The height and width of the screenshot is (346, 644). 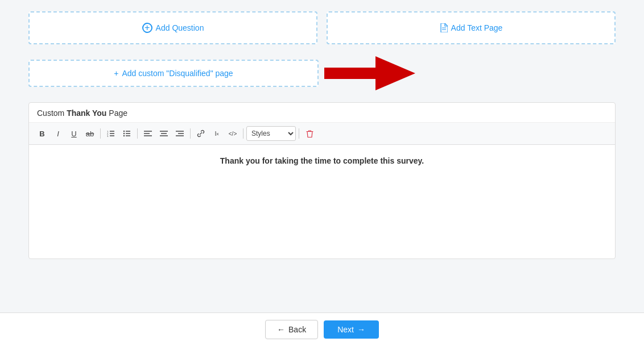 I want to click on disqualified-row: + Add custom "Disqualified" page, so click(x=322, y=73).